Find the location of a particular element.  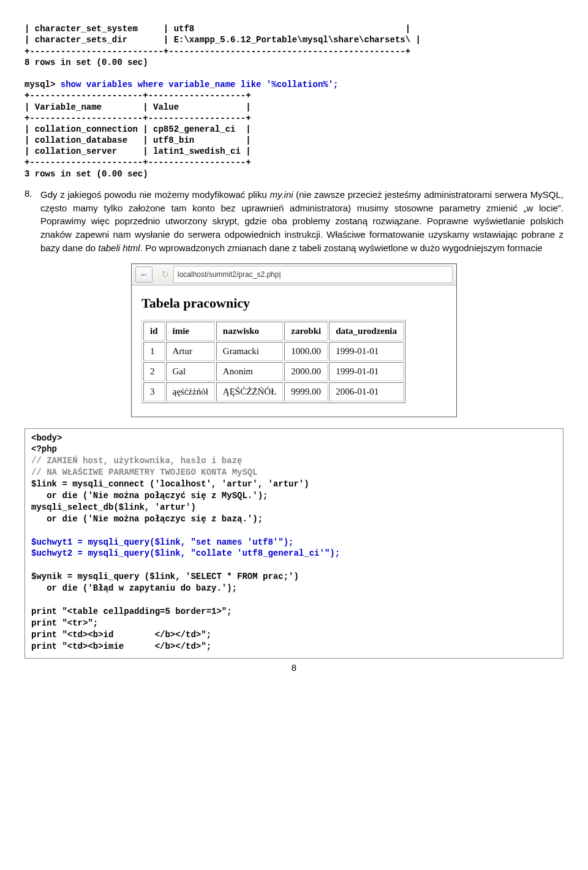

col-id: id is located at coordinates (154, 331).